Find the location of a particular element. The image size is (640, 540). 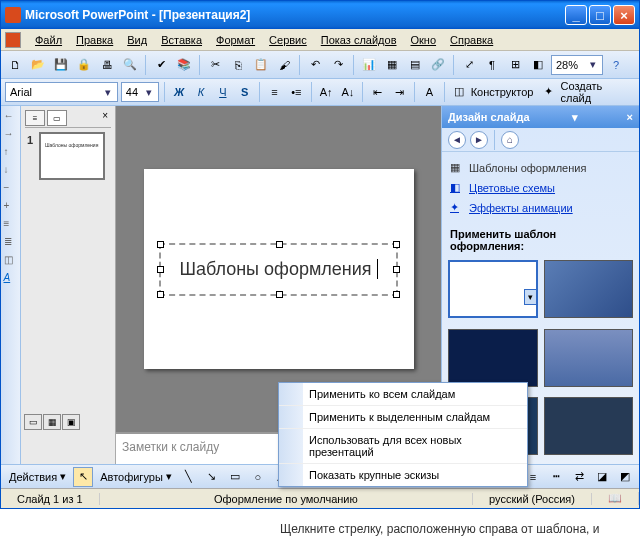

research-icon: 📚 is located at coordinates (184, 65).